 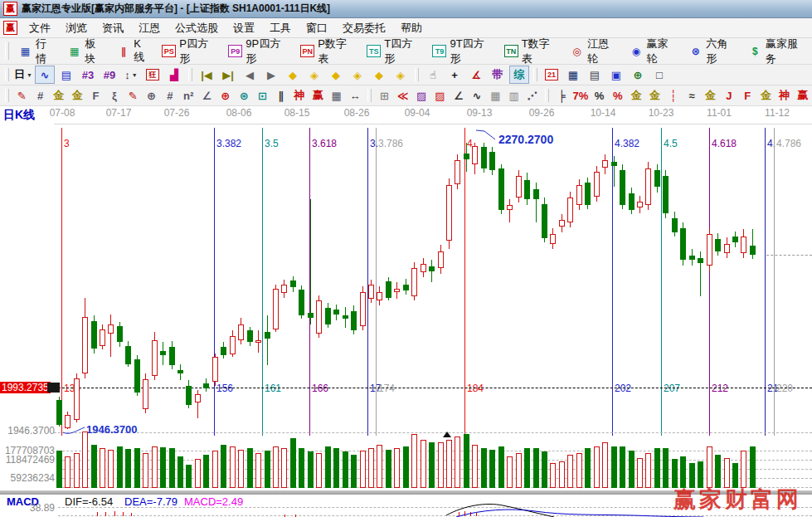 What do you see at coordinates (40, 95) in the screenshot?
I see `tool-fence-tool: #` at bounding box center [40, 95].